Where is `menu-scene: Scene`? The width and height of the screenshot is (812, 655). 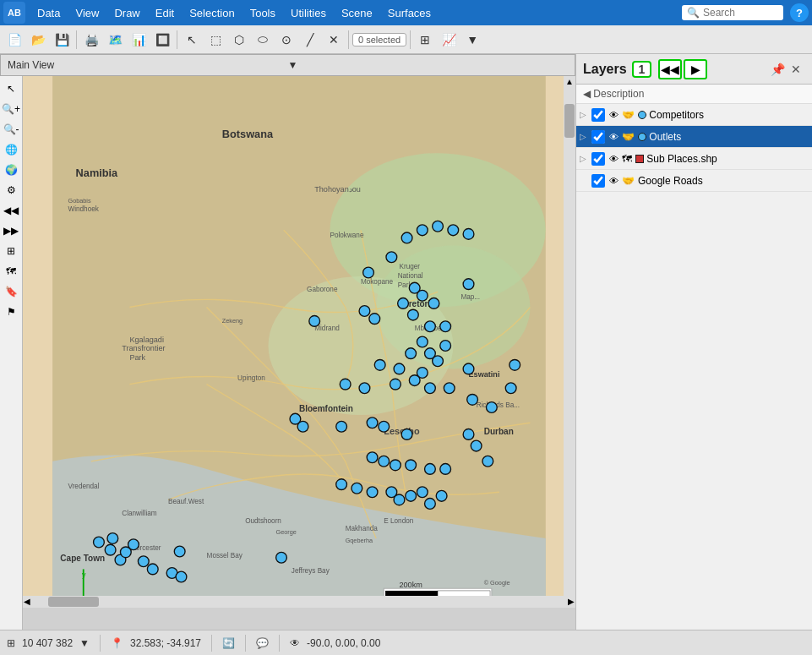
menu-scene: Scene is located at coordinates (357, 14).